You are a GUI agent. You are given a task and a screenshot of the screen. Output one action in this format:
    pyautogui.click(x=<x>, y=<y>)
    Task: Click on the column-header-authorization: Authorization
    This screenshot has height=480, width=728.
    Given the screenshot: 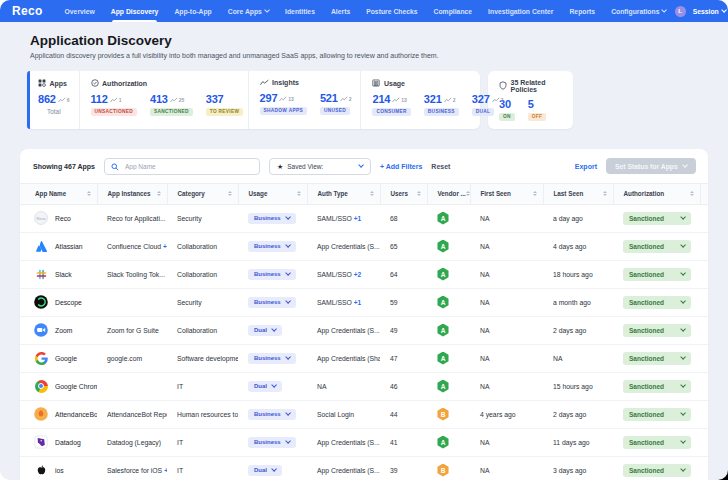 What is the action you would take?
    pyautogui.click(x=656, y=194)
    